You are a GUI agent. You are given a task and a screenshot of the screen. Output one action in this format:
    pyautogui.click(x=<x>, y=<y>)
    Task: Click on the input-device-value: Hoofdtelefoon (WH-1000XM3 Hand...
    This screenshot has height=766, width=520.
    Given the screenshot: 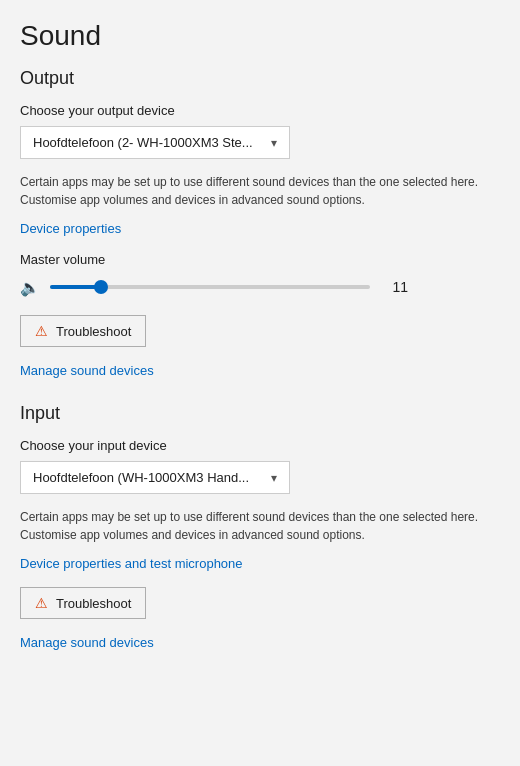 What is the action you would take?
    pyautogui.click(x=141, y=478)
    